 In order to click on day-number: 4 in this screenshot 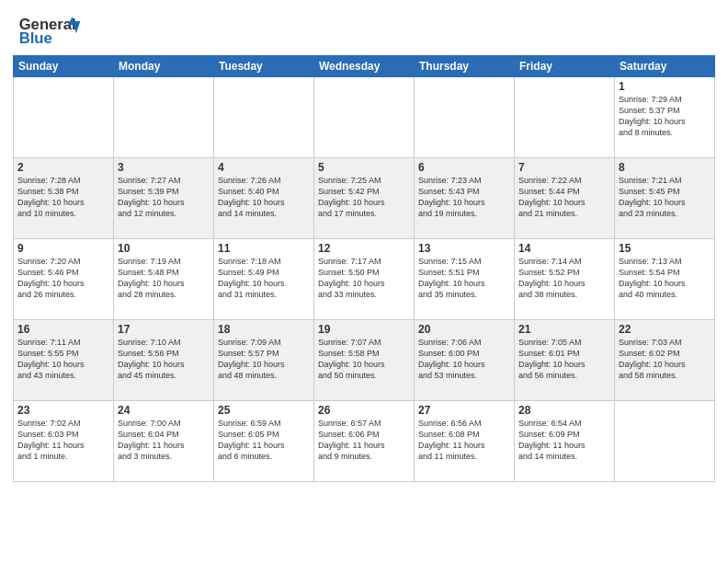, I will do `click(264, 167)`.